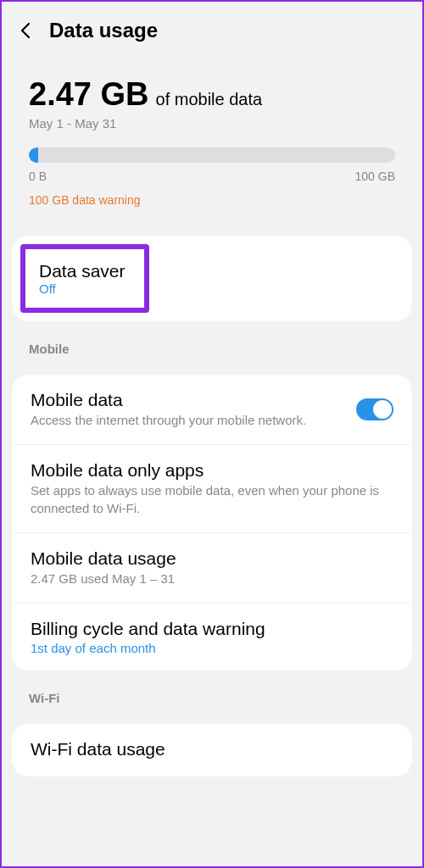 The image size is (424, 868). What do you see at coordinates (82, 288) in the screenshot?
I see `data-saver-status: Off` at bounding box center [82, 288].